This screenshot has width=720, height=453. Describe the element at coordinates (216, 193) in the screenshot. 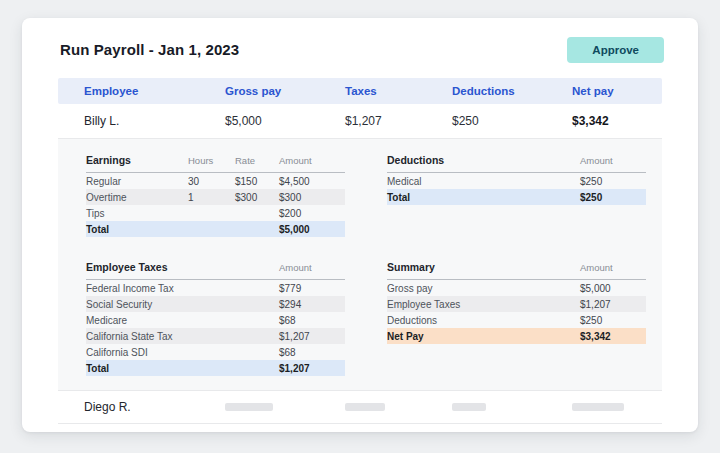

I see `earnings-table: Earnings Hours Rate Amount Regular 30 $1…` at that location.